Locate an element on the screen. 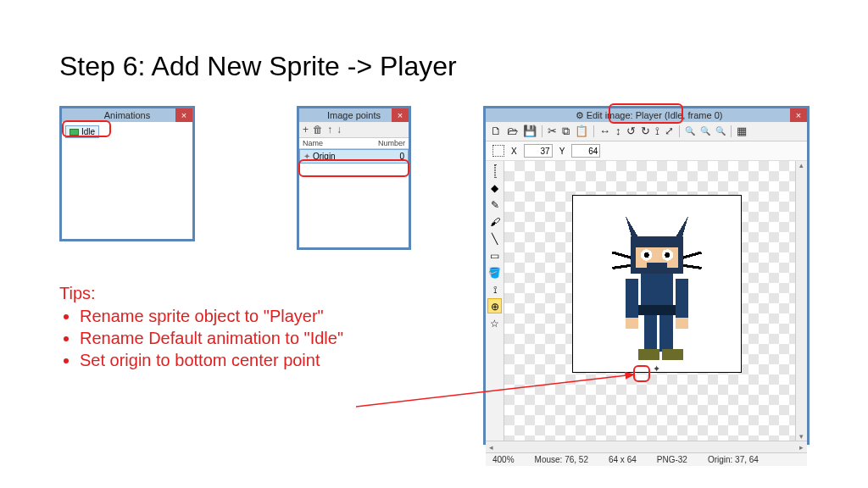  zoom-out-button: 🔍 is located at coordinates (690, 131).